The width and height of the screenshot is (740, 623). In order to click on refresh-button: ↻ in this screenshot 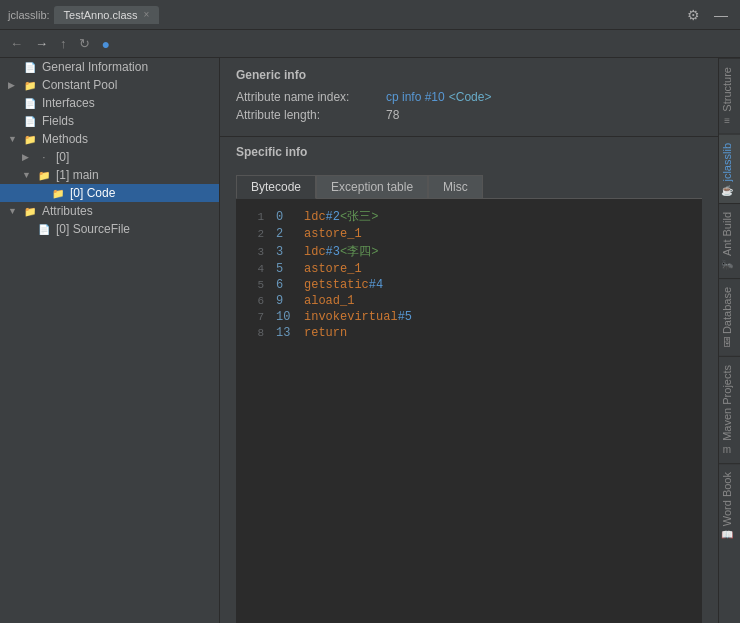, I will do `click(84, 44)`.